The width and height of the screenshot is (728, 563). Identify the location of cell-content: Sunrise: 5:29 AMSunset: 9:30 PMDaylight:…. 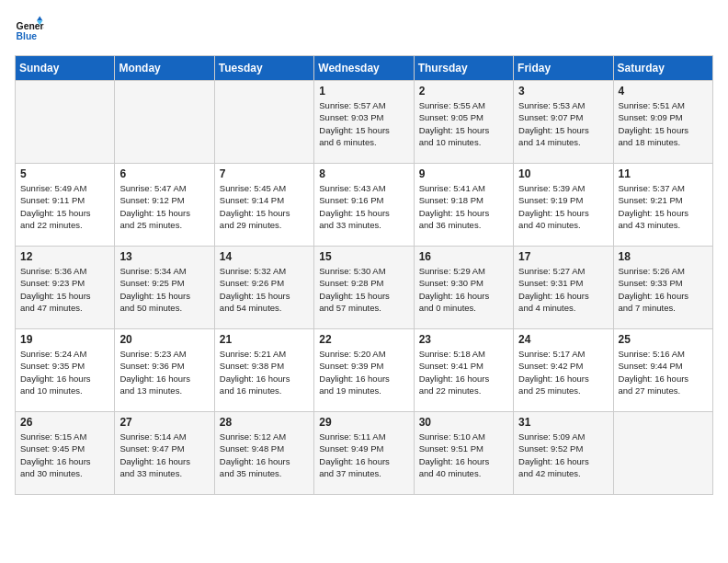
(463, 289).